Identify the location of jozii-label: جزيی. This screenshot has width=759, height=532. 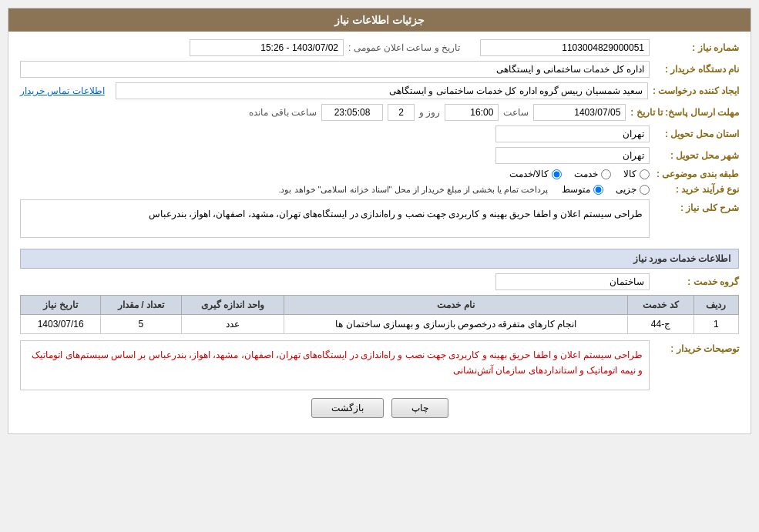
(626, 189).